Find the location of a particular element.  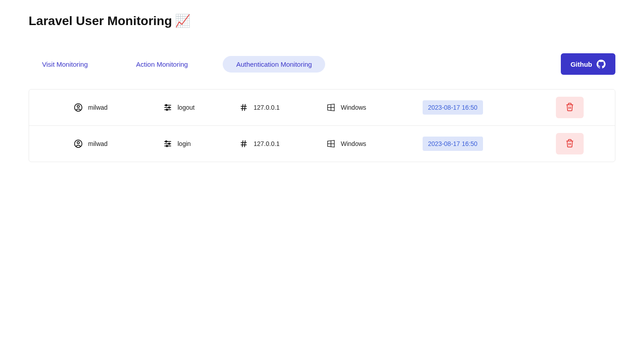

tab-visit-monitoring: Visit Monitoring is located at coordinates (65, 64).